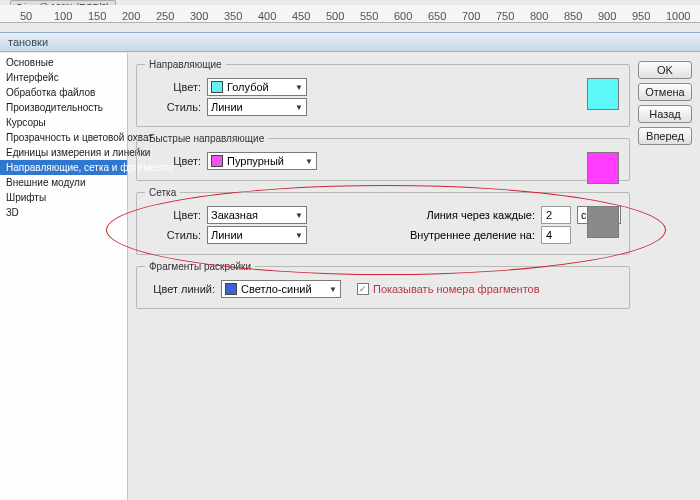 The height and width of the screenshot is (500, 700). Describe the element at coordinates (471, 16) in the screenshot. I see `ruler-mark: 700` at that location.